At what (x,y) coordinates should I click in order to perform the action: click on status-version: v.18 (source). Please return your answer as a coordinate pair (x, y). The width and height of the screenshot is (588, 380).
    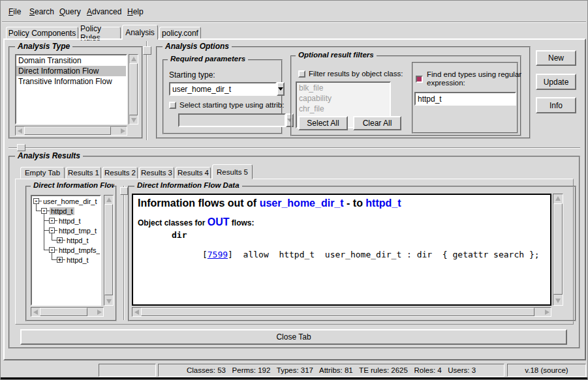
    Looking at the image, I should click on (547, 370).